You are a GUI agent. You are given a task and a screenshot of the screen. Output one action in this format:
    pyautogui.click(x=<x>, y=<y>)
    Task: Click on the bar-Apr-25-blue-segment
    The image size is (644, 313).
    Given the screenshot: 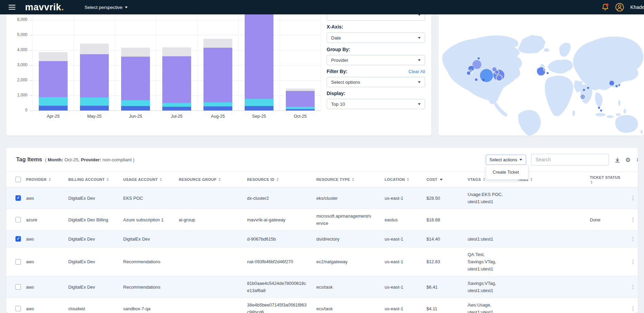 What is the action you would take?
    pyautogui.click(x=53, y=108)
    